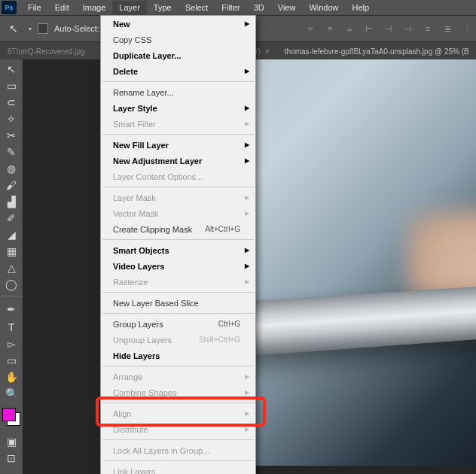  Describe the element at coordinates (9, 415) in the screenshot. I see `fg-swatch` at that location.